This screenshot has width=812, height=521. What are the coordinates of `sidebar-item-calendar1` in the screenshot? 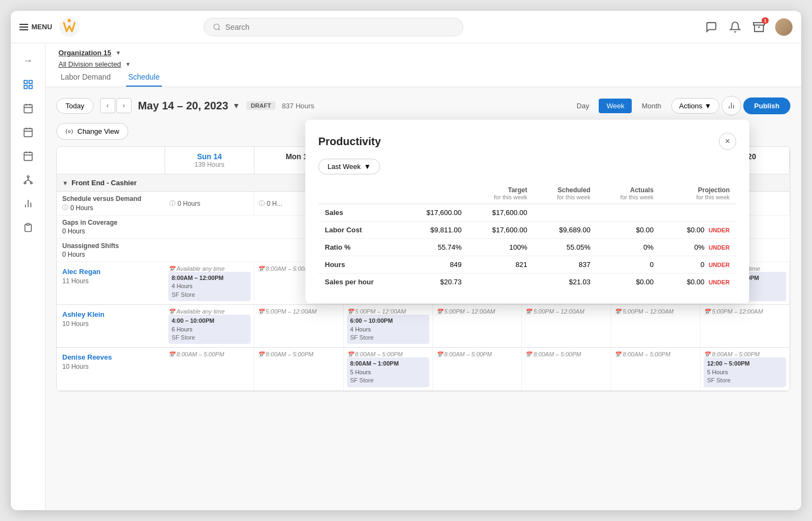 It's located at (28, 108).